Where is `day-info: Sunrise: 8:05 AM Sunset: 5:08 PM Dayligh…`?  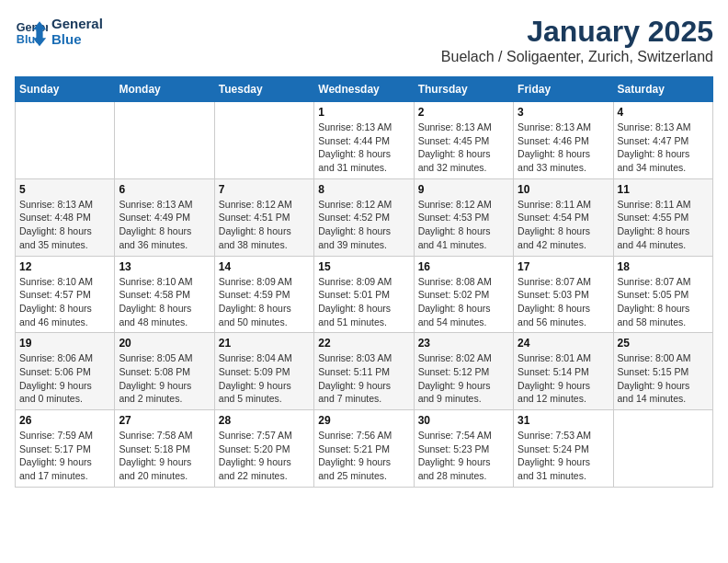
day-info: Sunrise: 8:05 AM Sunset: 5:08 PM Dayligh… is located at coordinates (164, 379).